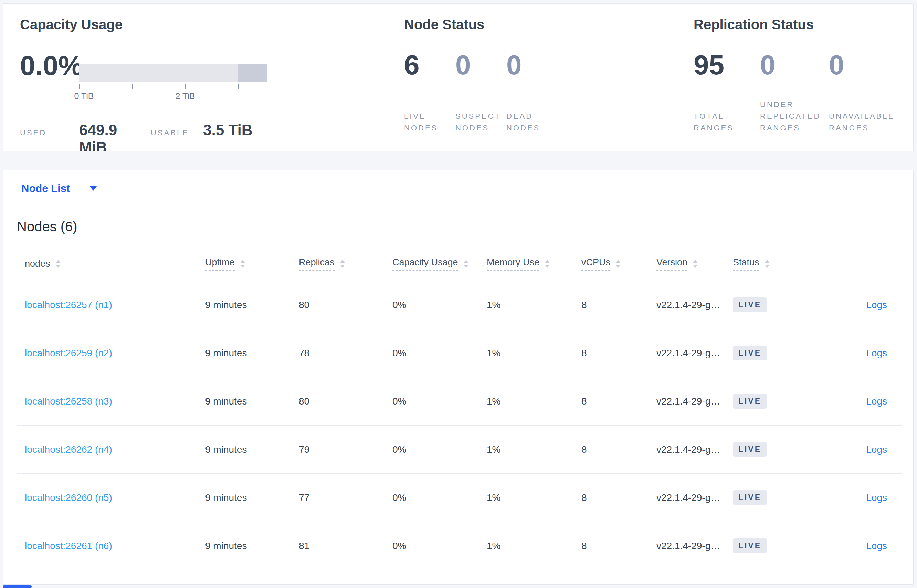  Describe the element at coordinates (791, 116) in the screenshot. I see `under-replicated-ranges-label: UNDER-REPLICATED RANGES` at that location.